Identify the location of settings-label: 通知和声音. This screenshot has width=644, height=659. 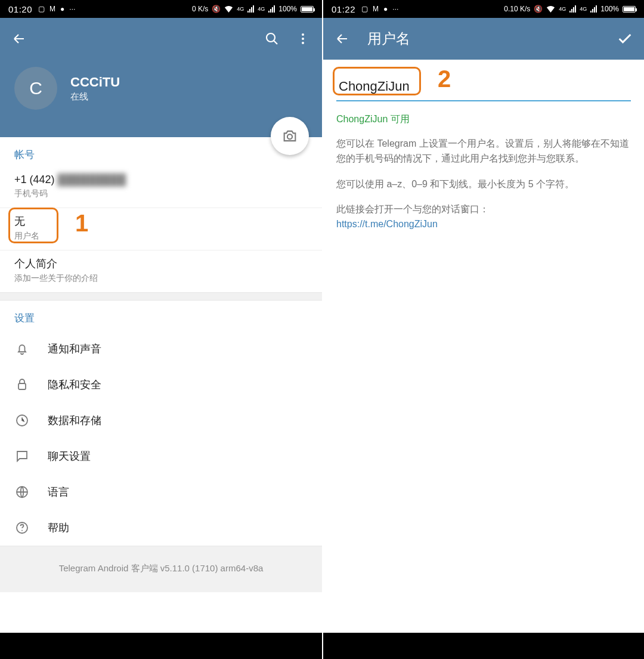
(75, 349).